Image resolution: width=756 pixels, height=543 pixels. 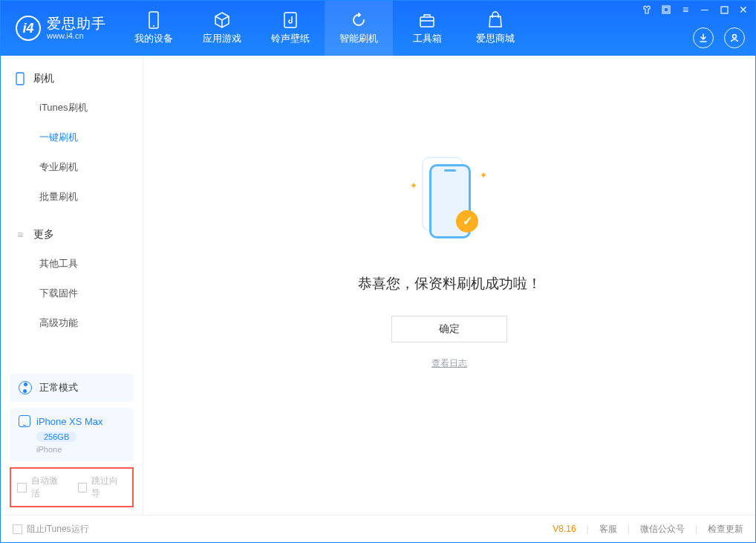 I want to click on sidebar-item-download-firmware: 下载固件, so click(x=71, y=293).